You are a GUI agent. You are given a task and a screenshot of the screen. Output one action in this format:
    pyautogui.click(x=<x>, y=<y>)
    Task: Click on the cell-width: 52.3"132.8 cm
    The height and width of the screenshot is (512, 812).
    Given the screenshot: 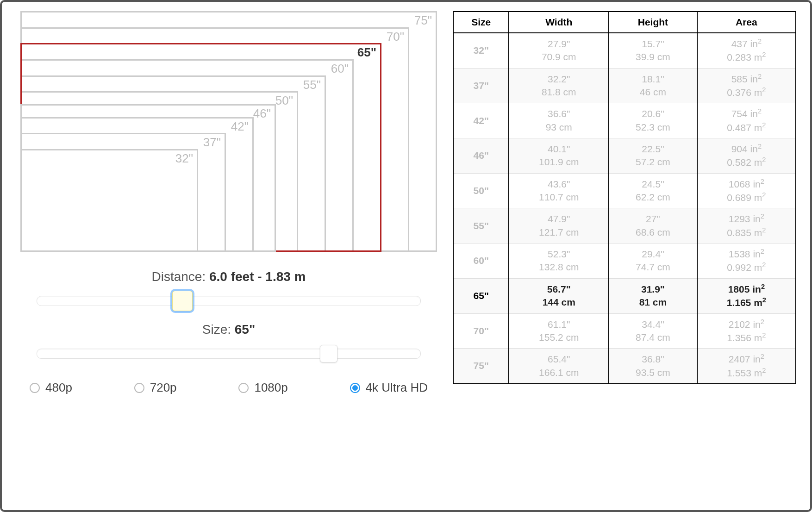 What is the action you would take?
    pyautogui.click(x=559, y=261)
    